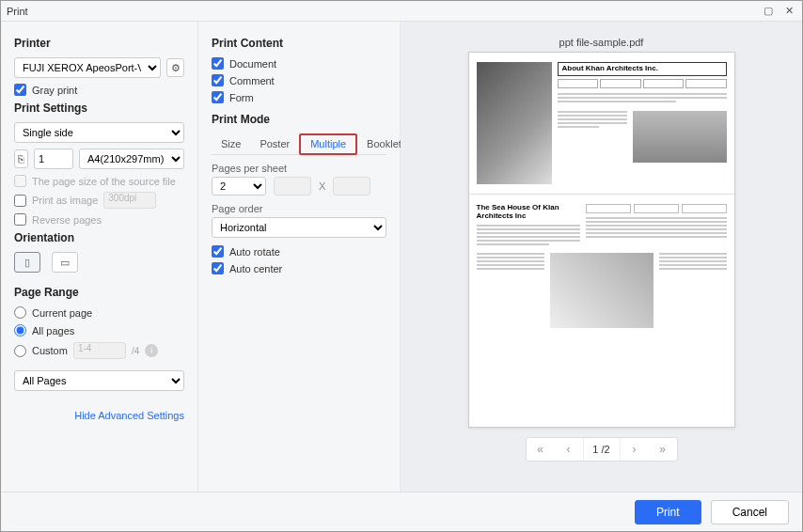 This screenshot has width=803, height=532. Describe the element at coordinates (100, 331) in the screenshot. I see `all-pages-radio: All pages` at that location.